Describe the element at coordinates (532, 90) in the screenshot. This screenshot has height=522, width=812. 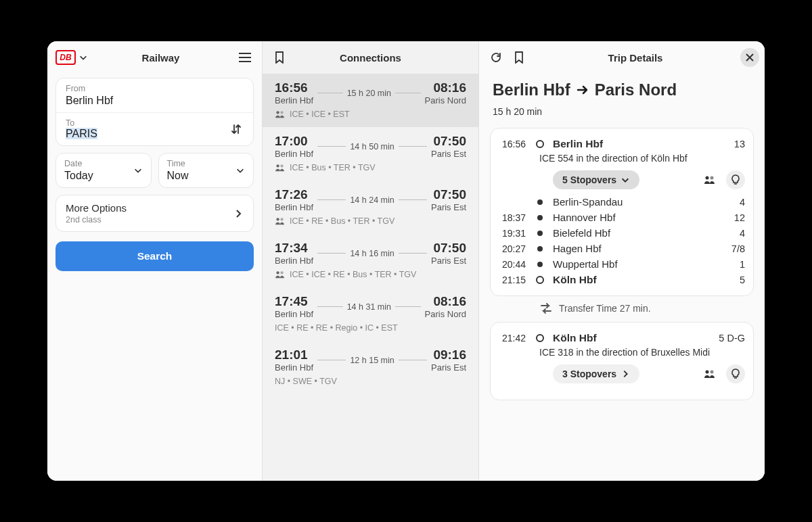
I see `trip-from: Berlin Hbf` at that location.